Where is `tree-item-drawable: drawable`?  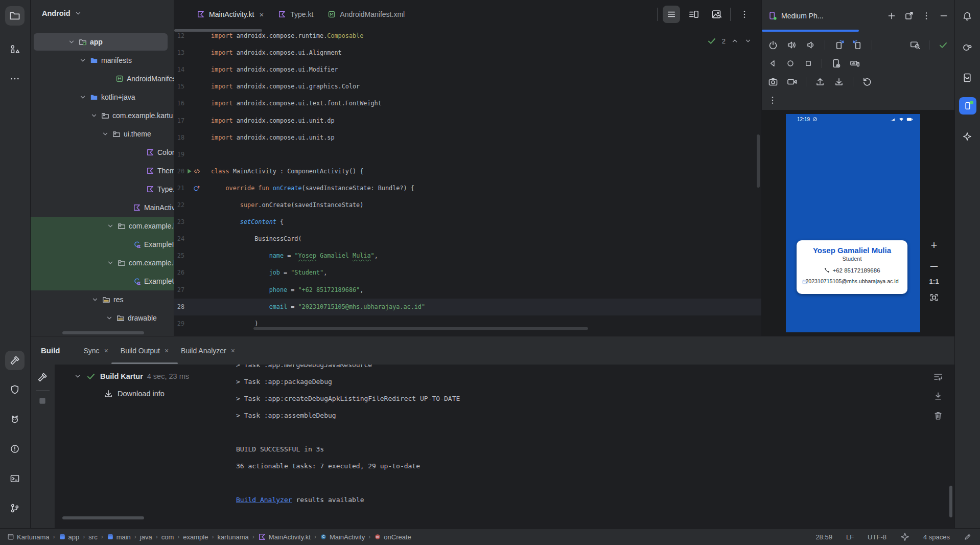 tree-item-drawable: drawable is located at coordinates (102, 318).